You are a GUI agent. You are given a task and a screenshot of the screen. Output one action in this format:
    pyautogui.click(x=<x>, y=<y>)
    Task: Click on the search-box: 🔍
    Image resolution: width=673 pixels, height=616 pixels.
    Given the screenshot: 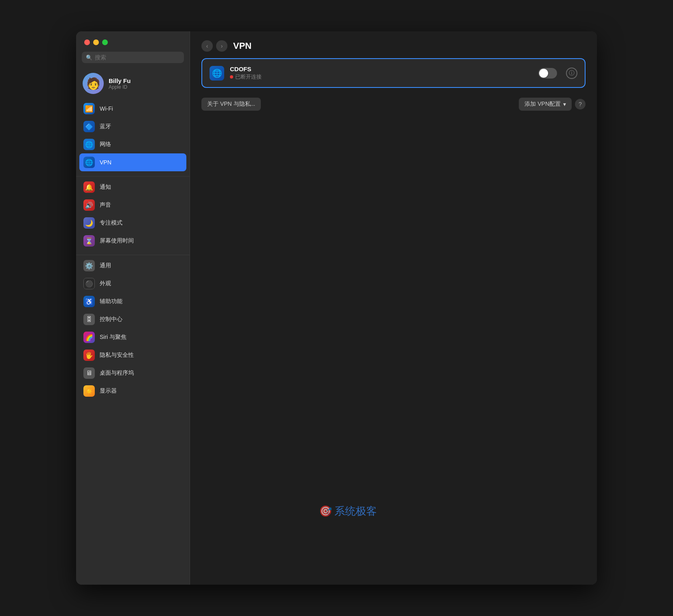 What is the action you would take?
    pyautogui.click(x=133, y=57)
    